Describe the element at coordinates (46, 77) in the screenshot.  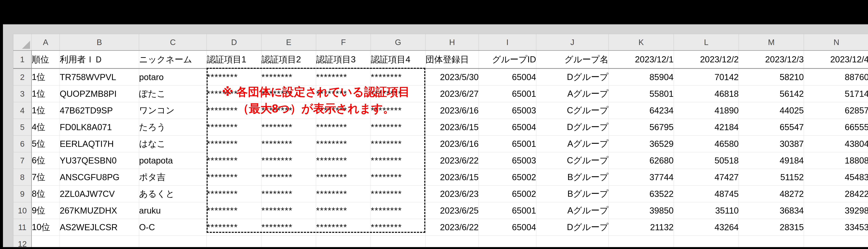
I see `cell-r2-rank: 1位` at that location.